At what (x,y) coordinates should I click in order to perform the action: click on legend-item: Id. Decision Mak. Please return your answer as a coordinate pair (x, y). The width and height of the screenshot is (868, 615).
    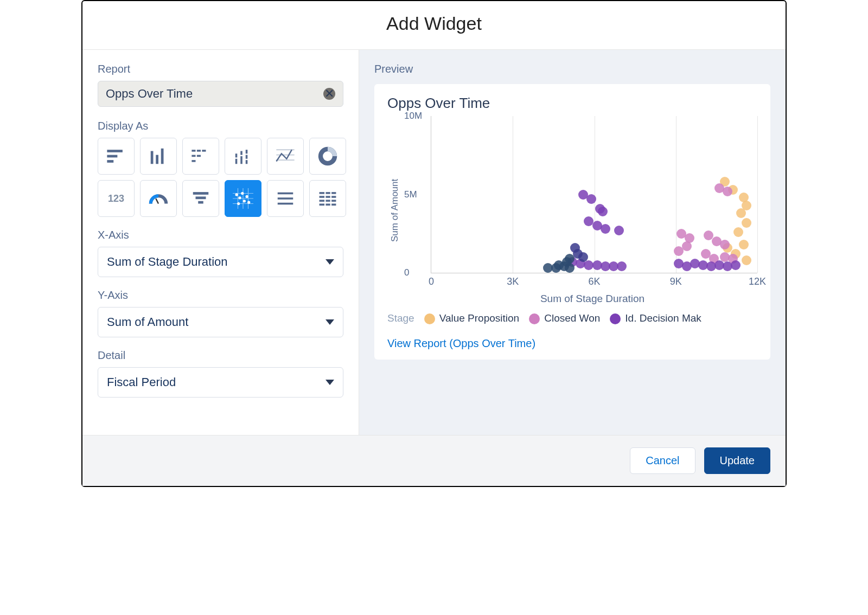
    Looking at the image, I should click on (655, 318).